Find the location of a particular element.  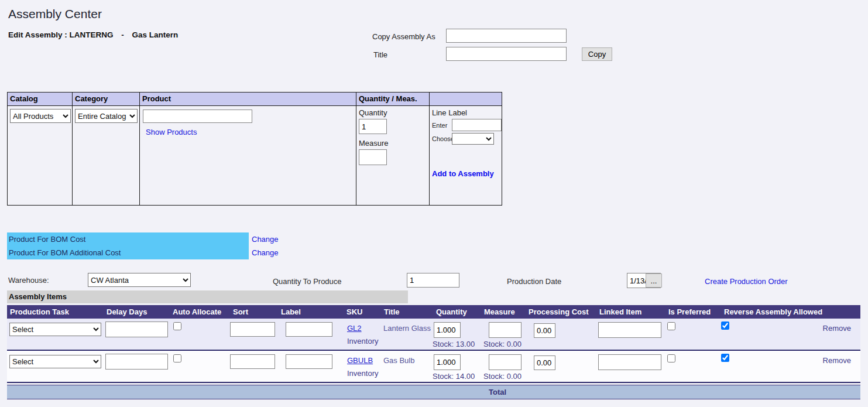

assembly-row-gbulb: Select GBULB Inventory Gas Bulb Stock: 1… is located at coordinates (434, 367).